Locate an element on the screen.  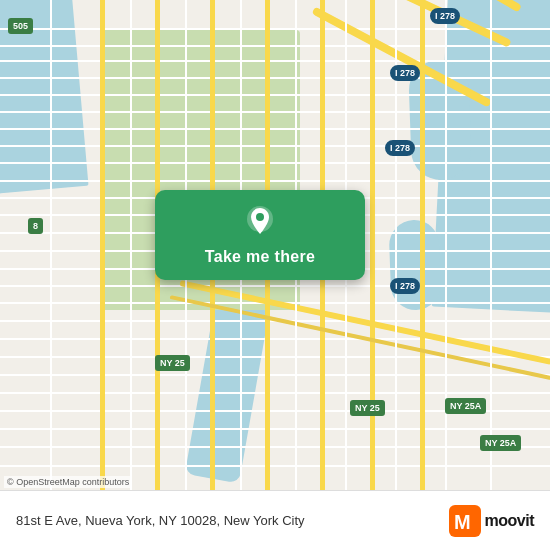
address-text: 81st E Ave, Nueva York, NY 10028, New Yo… is located at coordinates (160, 520).